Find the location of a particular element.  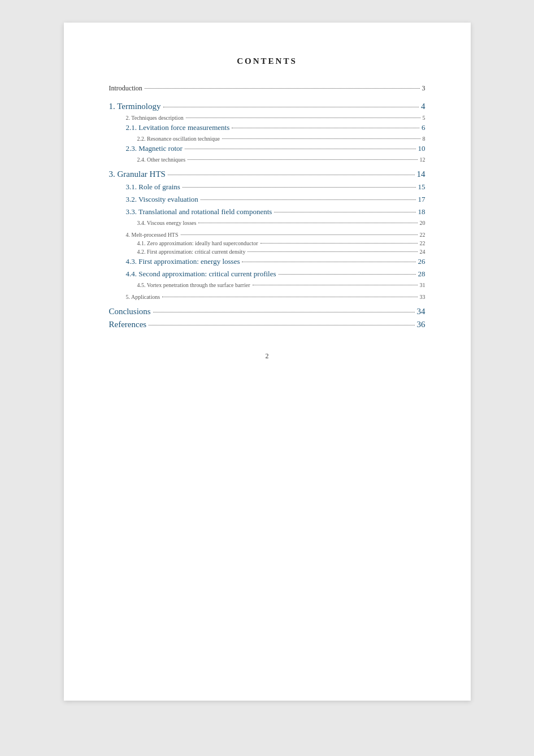

toc-page: 10 is located at coordinates (422, 149).